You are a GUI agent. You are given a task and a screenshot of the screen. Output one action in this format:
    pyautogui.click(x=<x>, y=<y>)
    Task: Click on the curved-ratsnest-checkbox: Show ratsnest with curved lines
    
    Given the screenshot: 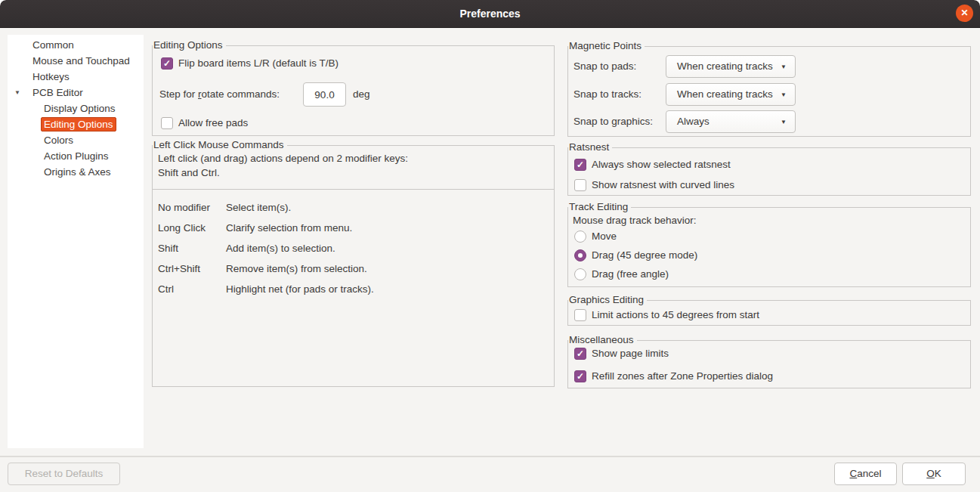 What is the action you would take?
    pyautogui.click(x=654, y=184)
    